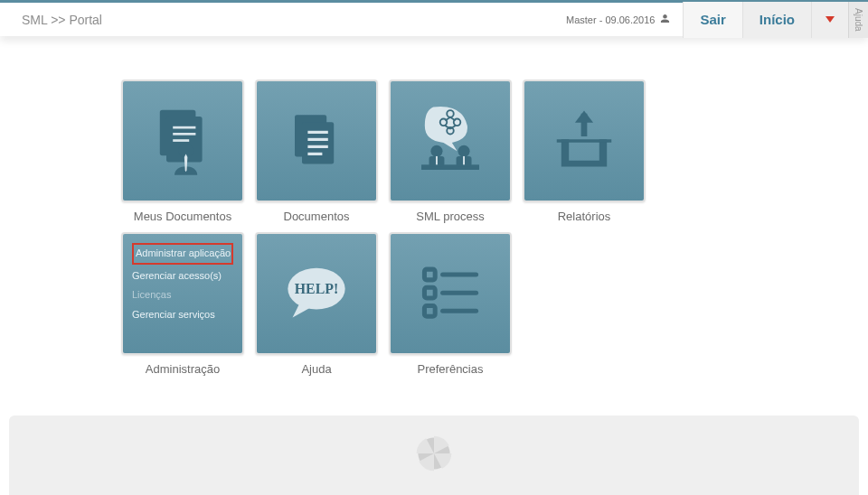 Image resolution: width=868 pixels, height=495 pixels. Describe the element at coordinates (584, 141) in the screenshot. I see `tile-relatorios` at that location.